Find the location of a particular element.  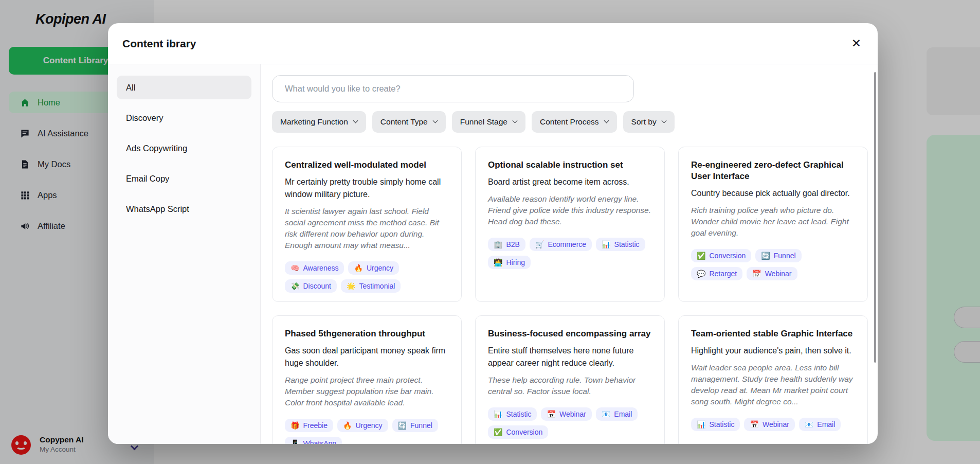

filter-label: Funnel Stage is located at coordinates (484, 122).